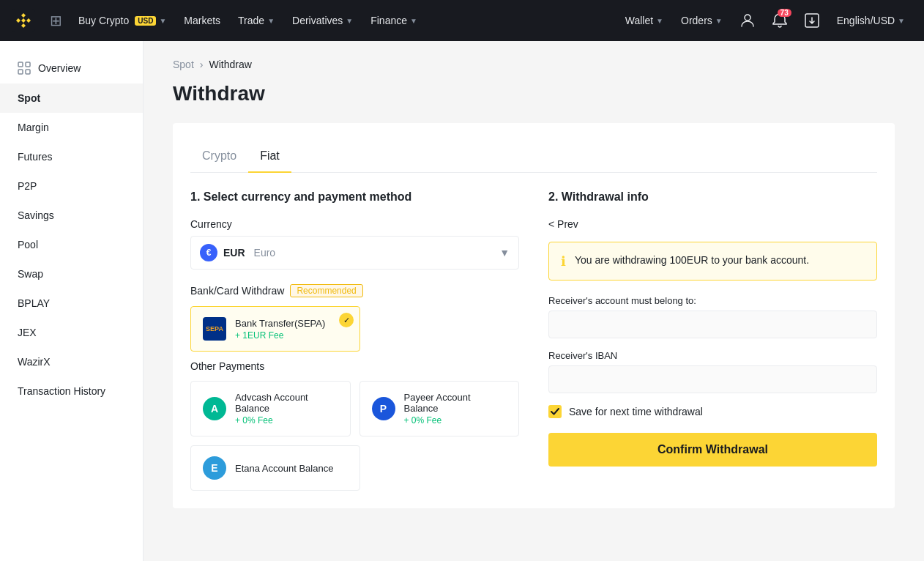 The height and width of the screenshot is (561, 924). What do you see at coordinates (564, 261) in the screenshot?
I see `info-icon: ℹ` at bounding box center [564, 261].